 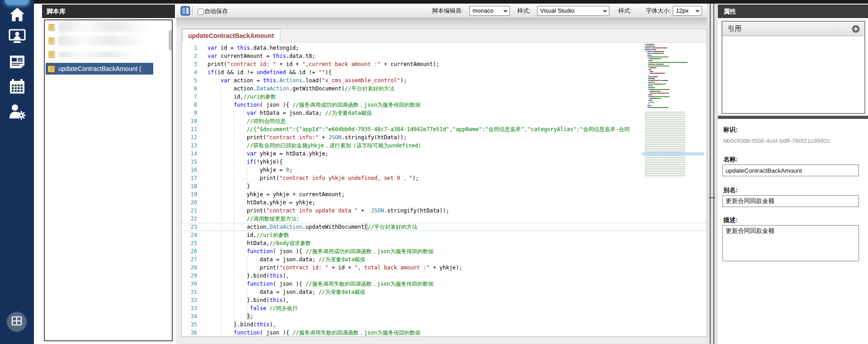 I want to click on save-icon, so click(x=185, y=11).